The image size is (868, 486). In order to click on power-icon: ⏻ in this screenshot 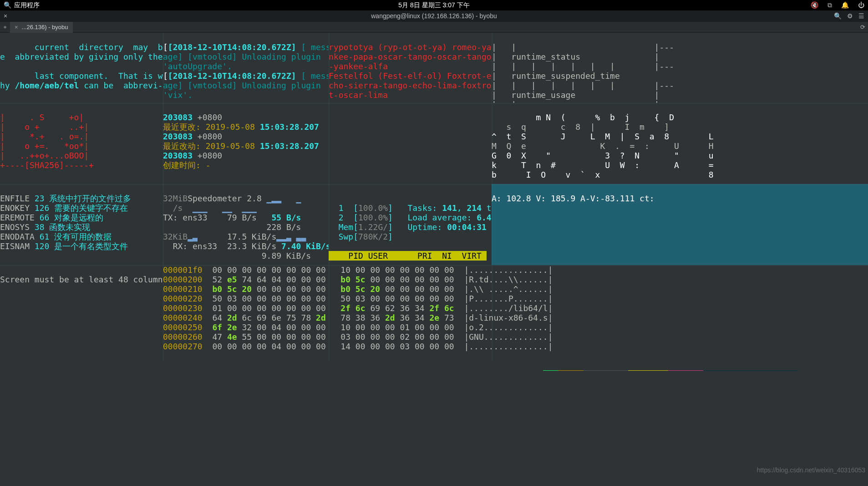, I will do `click(861, 5)`.